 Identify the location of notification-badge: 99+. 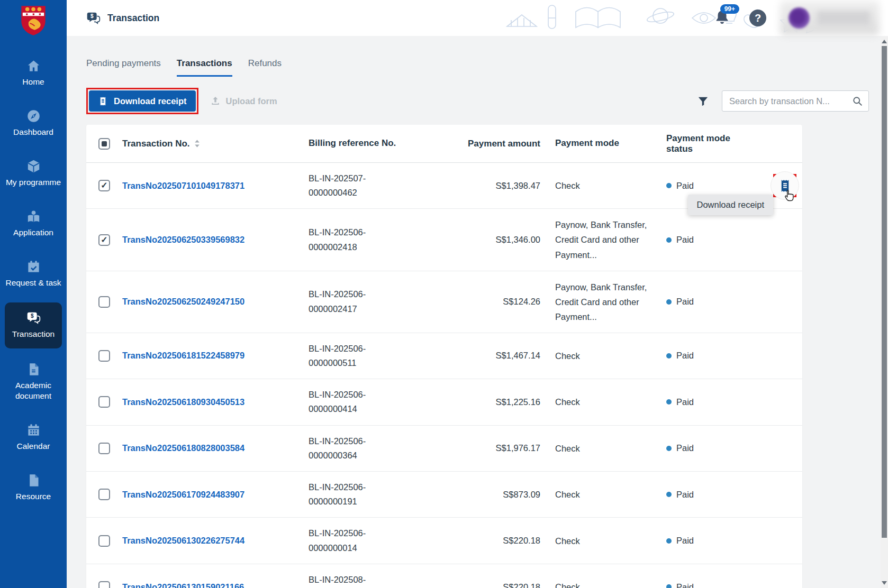
(730, 9).